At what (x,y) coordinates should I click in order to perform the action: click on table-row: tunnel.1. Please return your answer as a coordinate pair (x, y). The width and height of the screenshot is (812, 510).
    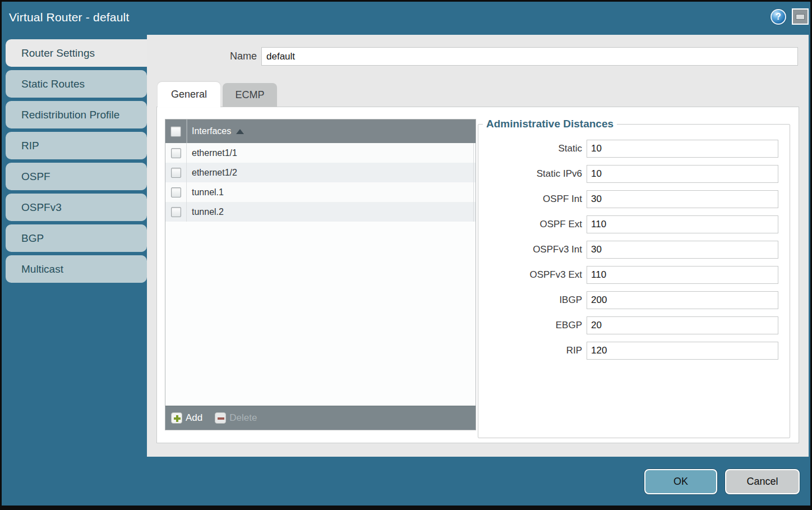
    Looking at the image, I should click on (321, 192).